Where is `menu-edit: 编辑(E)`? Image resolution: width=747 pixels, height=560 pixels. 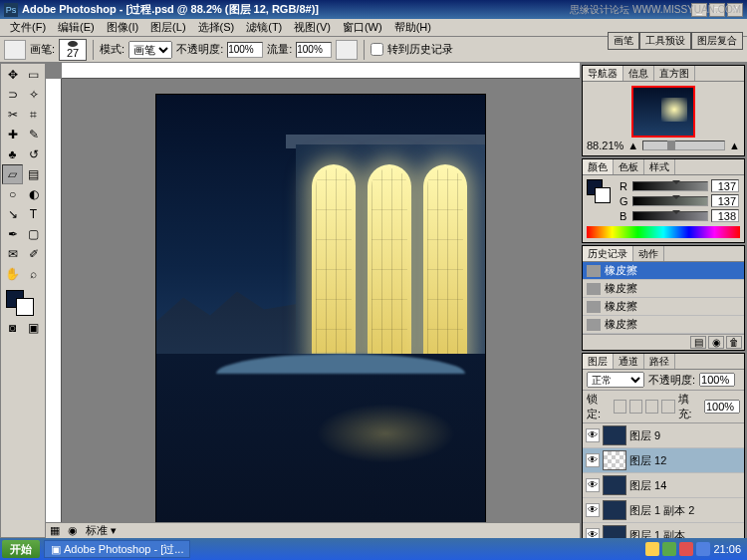 menu-edit: 编辑(E) is located at coordinates (76, 28).